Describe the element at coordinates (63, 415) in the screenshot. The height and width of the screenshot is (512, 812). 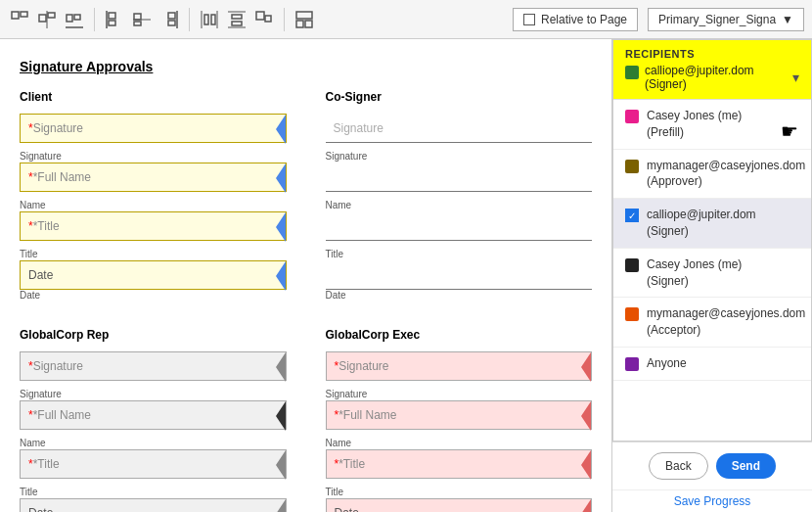
I see `rep-name-placeholder: *Full Name` at that location.